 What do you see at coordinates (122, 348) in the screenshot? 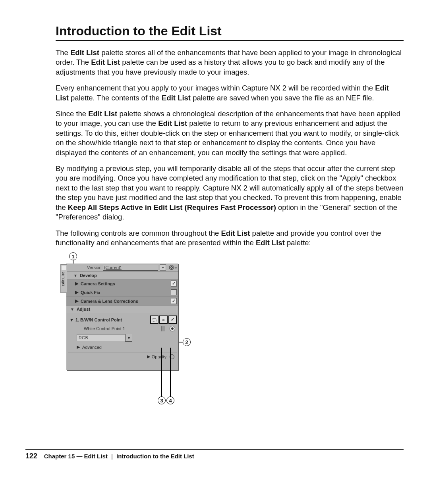
I see `advanced-row: ▶ Advanced` at bounding box center [122, 348].